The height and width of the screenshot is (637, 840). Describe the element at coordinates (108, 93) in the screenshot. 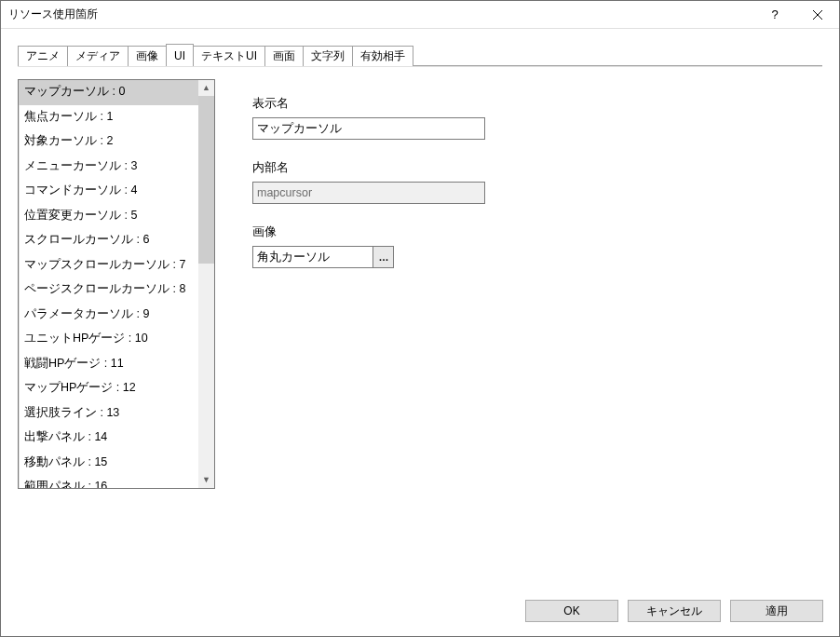

I see `list-item: マップカーソル : 0` at that location.